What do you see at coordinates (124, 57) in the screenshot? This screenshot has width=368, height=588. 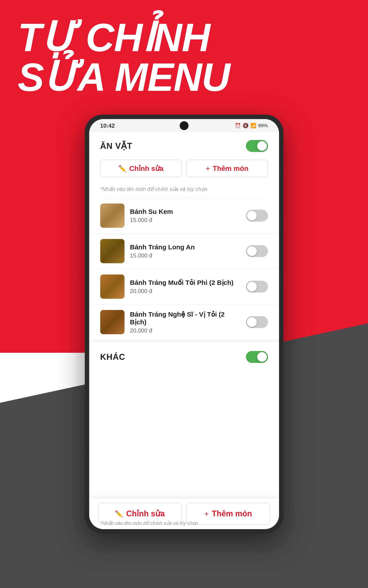 I see `hero-title: TỰ CHỈNH SỬA MENU` at bounding box center [124, 57].